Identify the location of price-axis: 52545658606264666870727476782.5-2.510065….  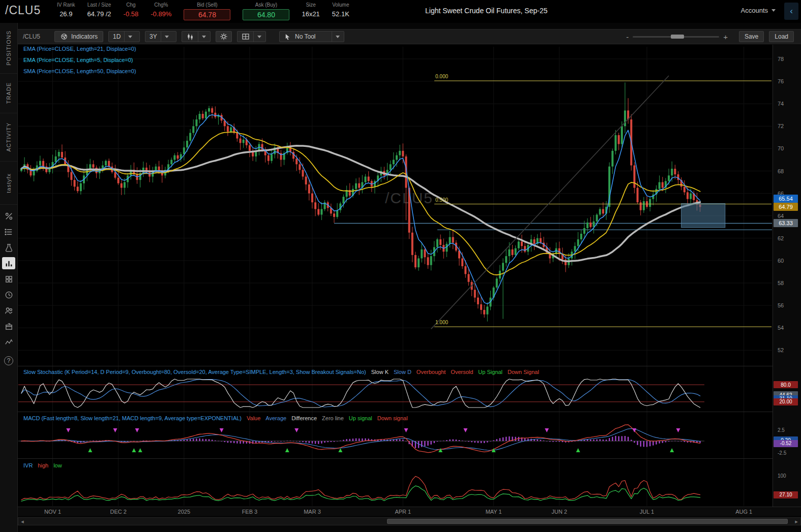
(787, 275).